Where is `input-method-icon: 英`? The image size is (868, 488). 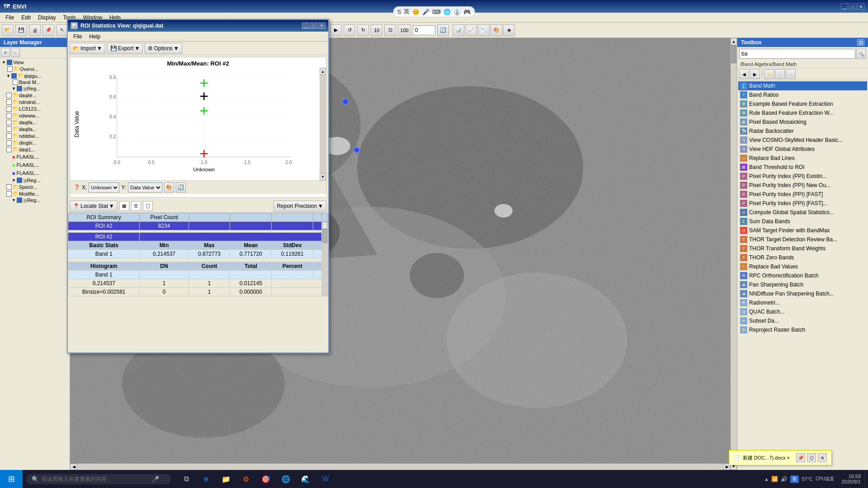 input-method-icon: 英 is located at coordinates (795, 479).